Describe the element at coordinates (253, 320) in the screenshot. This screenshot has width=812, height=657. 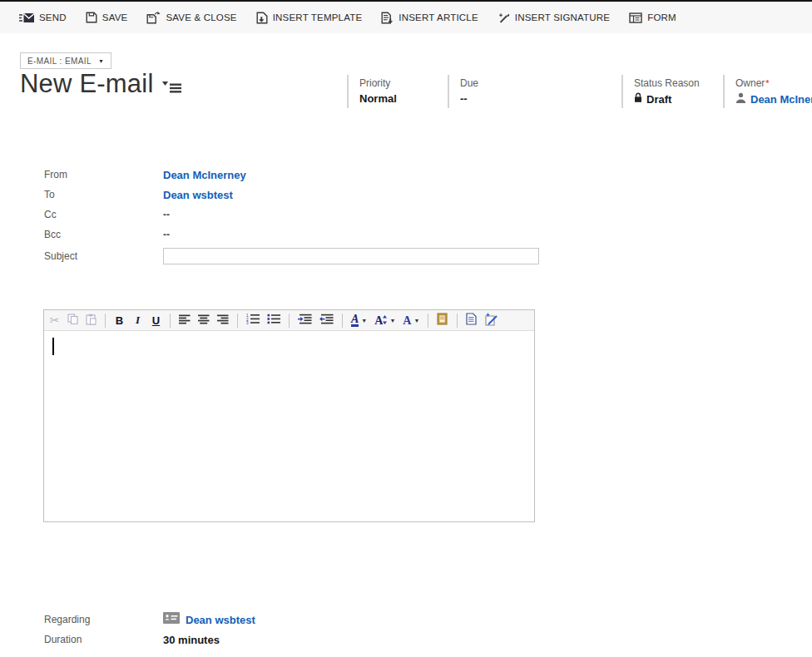
I see `numbered-list-icon: 123` at that location.